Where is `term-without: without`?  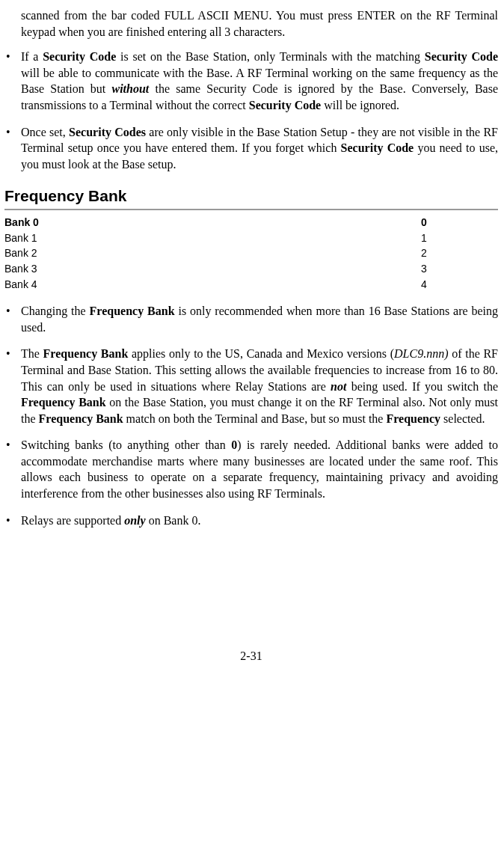
term-without: without is located at coordinates (130, 88).